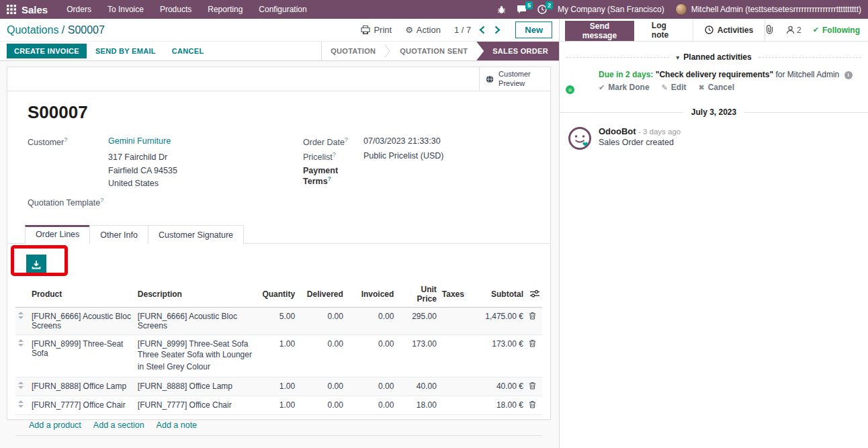 The width and height of the screenshot is (868, 448). Describe the element at coordinates (79, 9) in the screenshot. I see `menu-orders: Orders` at that location.